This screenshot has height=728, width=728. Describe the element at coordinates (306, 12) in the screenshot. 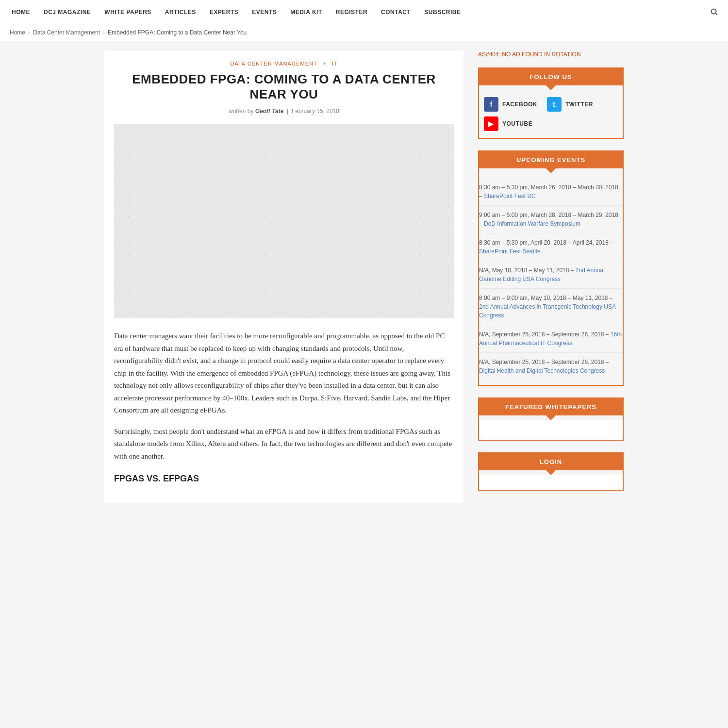

I see `nav-media-kit: MEDIA KIT` at that location.